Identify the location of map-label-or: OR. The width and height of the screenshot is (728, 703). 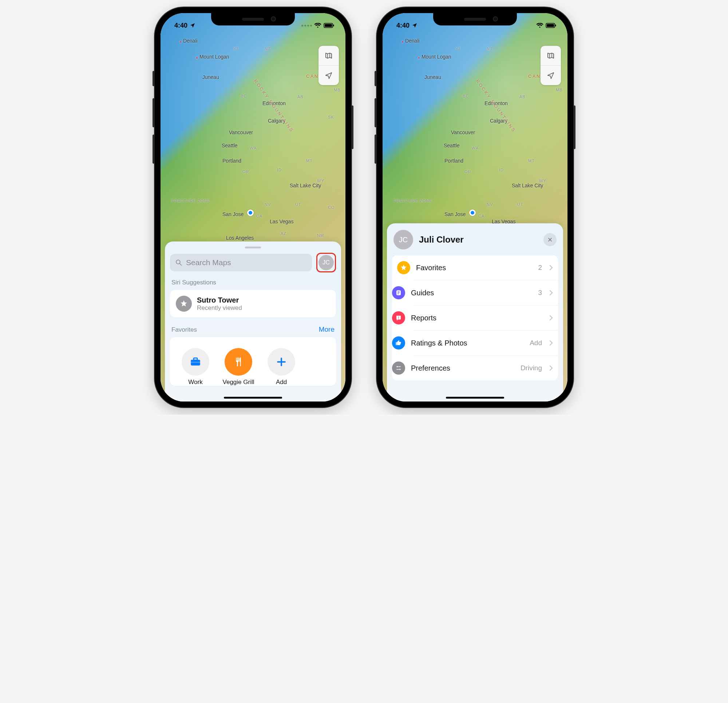
(468, 171).